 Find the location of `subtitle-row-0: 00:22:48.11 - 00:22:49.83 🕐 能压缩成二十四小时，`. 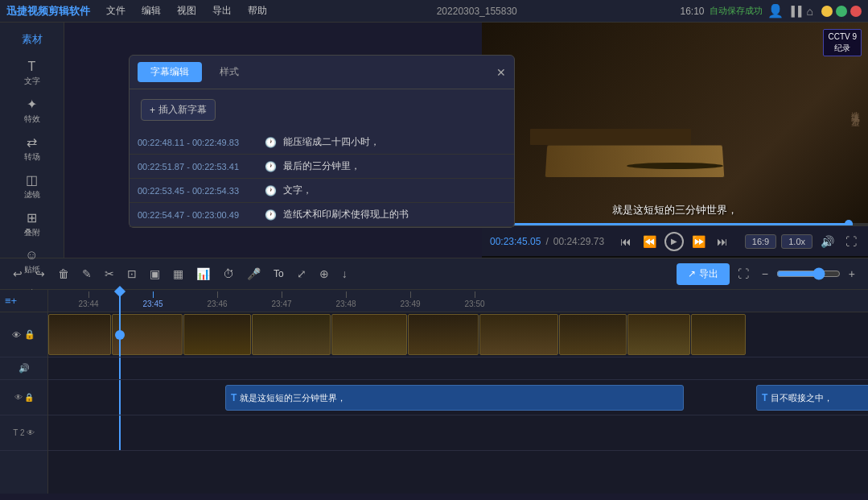

subtitle-row-0: 00:22:48.11 - 00:22:49.83 🕐 能压缩成二十四小时， is located at coordinates (322, 143).